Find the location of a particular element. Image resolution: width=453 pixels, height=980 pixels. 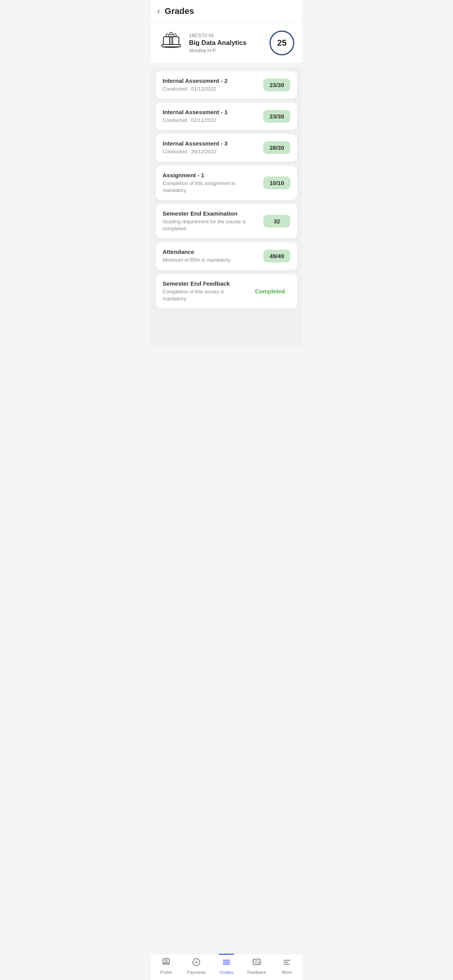

assessment-info: Internal Assessment - 3Conducted : 26/12… is located at coordinates (213, 148).